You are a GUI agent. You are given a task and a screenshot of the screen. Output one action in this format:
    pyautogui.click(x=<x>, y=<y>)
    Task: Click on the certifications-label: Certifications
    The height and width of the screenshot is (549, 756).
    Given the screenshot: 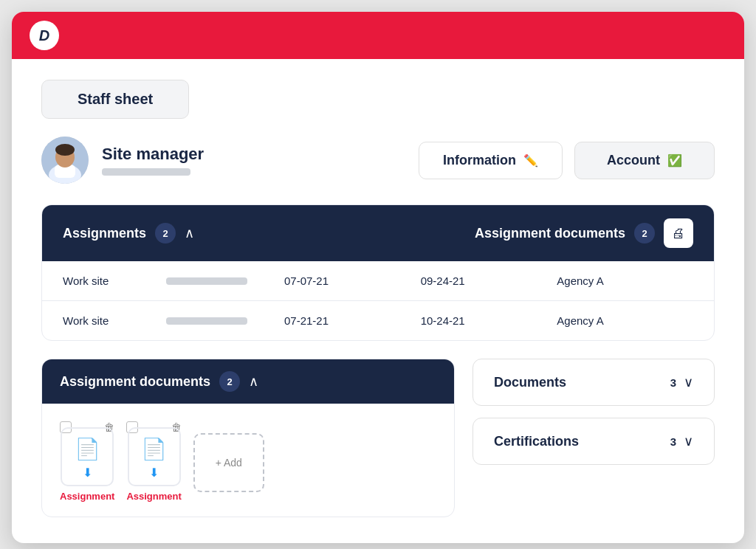 What is the action you would take?
    pyautogui.click(x=536, y=441)
    